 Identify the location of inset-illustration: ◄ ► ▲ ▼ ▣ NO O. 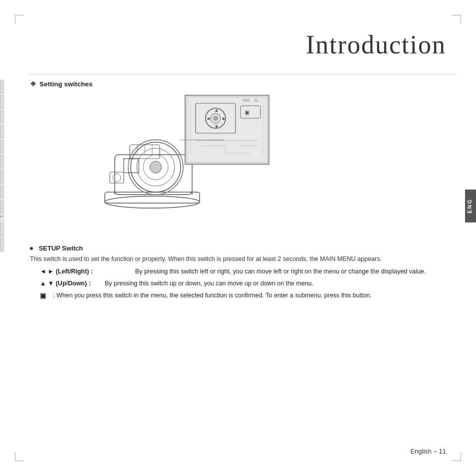
(227, 130).